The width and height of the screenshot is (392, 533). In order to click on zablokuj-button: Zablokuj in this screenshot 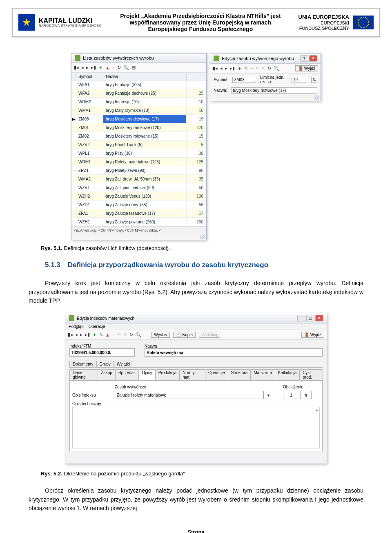, I will do `click(209, 335)`.